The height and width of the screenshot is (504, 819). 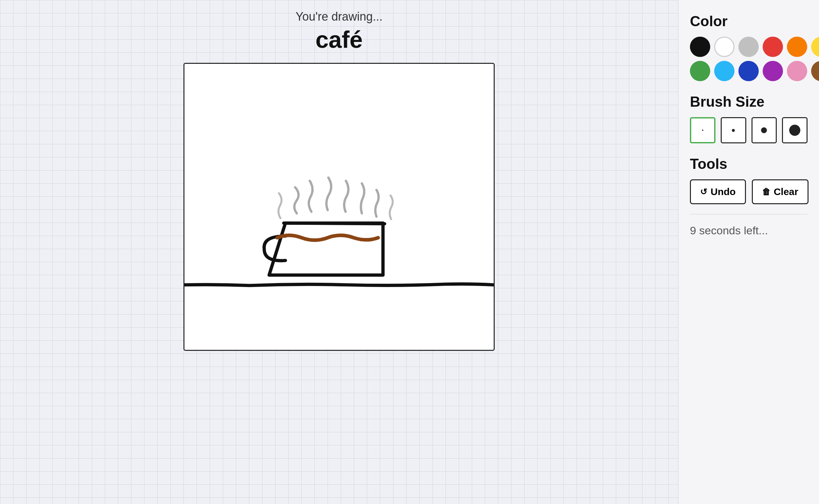 What do you see at coordinates (339, 40) in the screenshot?
I see `prompt-word: café` at bounding box center [339, 40].